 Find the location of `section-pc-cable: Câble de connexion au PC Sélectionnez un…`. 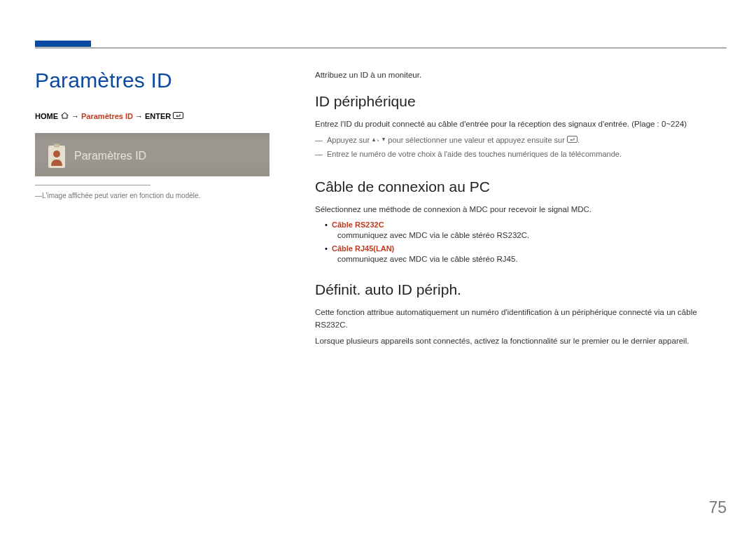

section-pc-cable: Câble de connexion au PC Sélectionnez un… is located at coordinates (521, 221).